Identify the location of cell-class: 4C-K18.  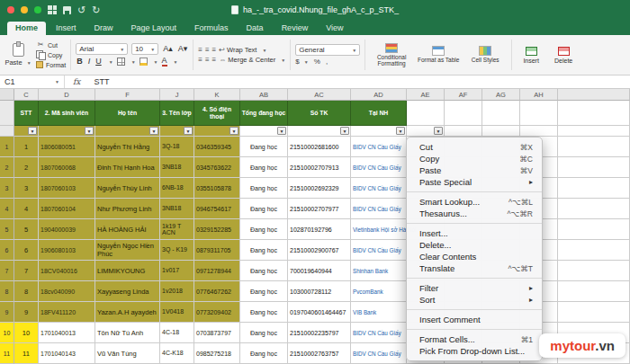
(177, 354).